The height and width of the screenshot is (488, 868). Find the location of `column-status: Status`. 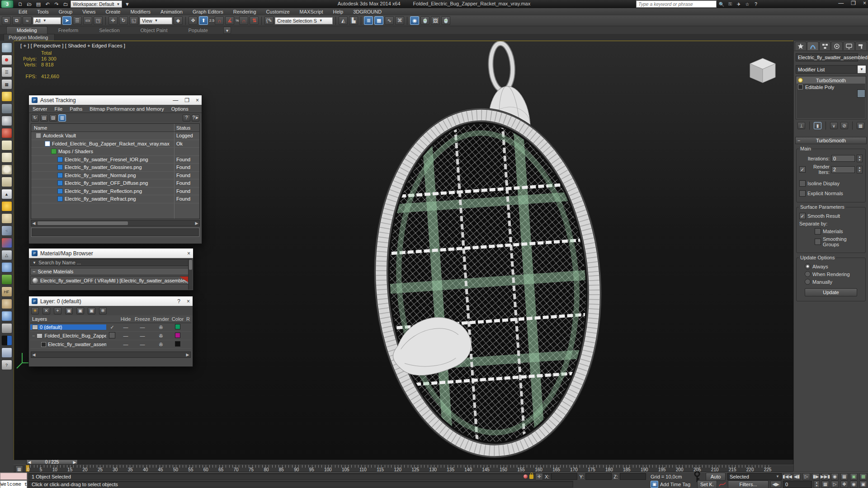

column-status: Status is located at coordinates (187, 127).